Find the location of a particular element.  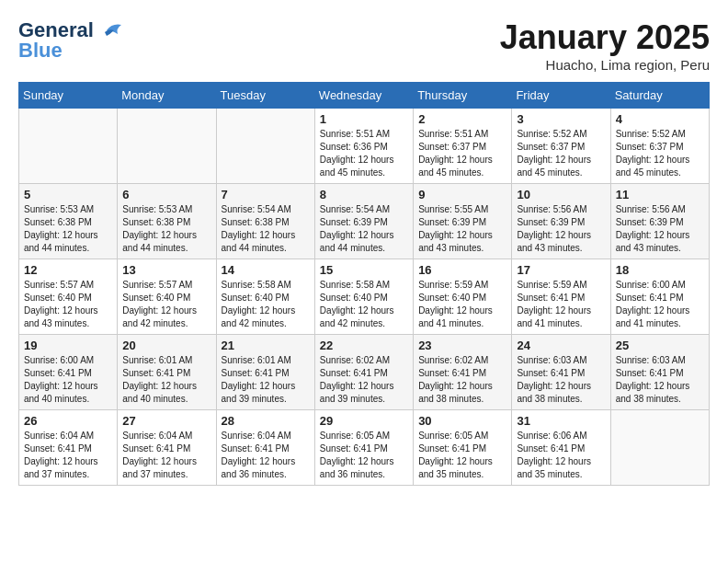

calendar-cell: 6Sunrise: 5:53 AMSunset: 6:38 PMDaylight… is located at coordinates (167, 222).